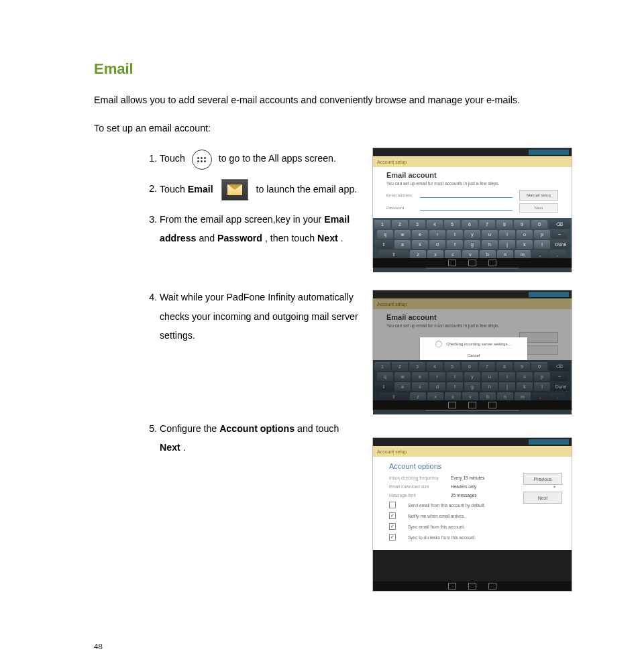  I want to click on manual-setup-button: Manual setup, so click(539, 195).